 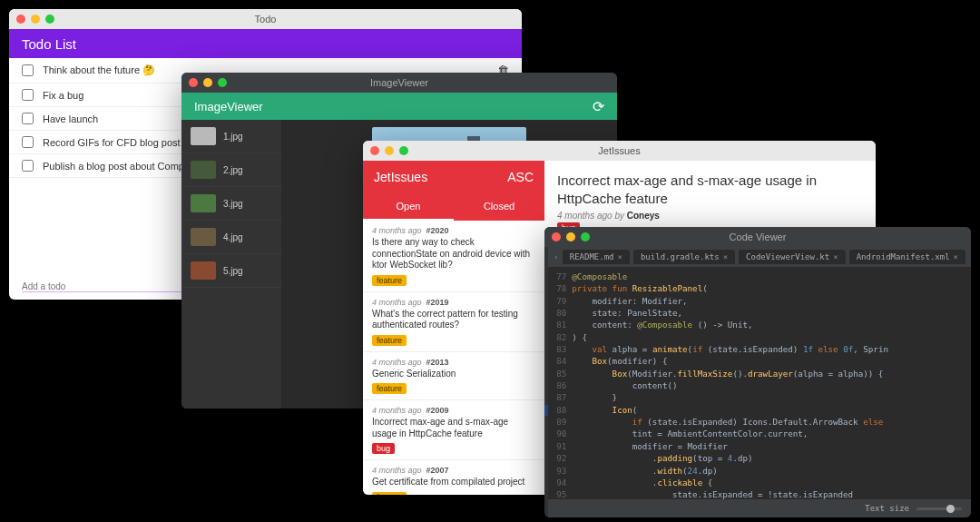 What do you see at coordinates (560, 383) in the screenshot?
I see `line-gutter: 7778798081828384858687888990919293949596…` at bounding box center [560, 383].